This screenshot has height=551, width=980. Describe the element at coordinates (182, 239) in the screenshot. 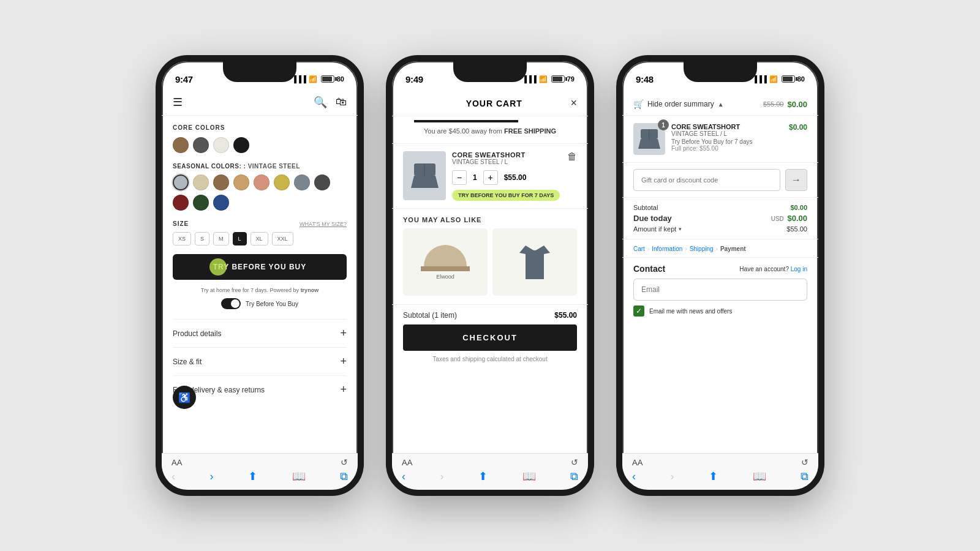

I see `size-xs: XS` at that location.